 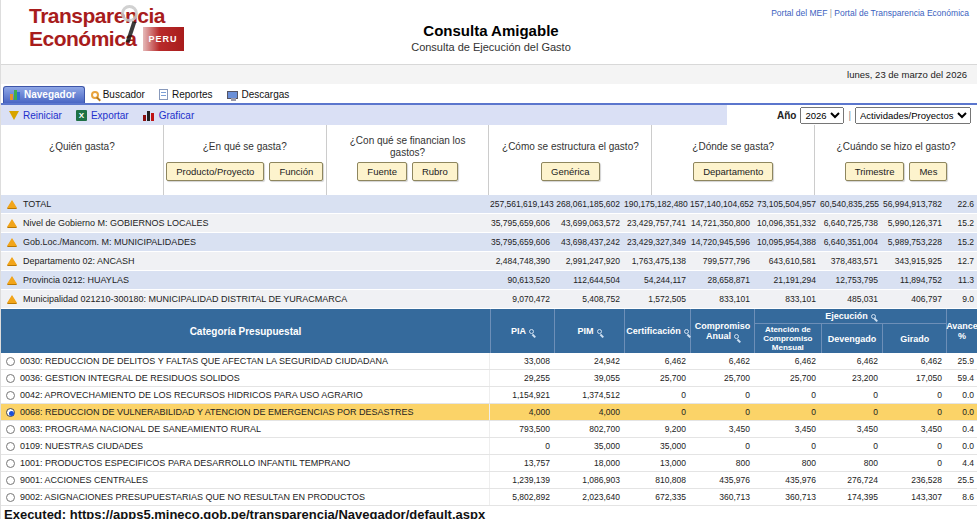 I want to click on reiniciar-button: Reiniciar, so click(x=36, y=116).